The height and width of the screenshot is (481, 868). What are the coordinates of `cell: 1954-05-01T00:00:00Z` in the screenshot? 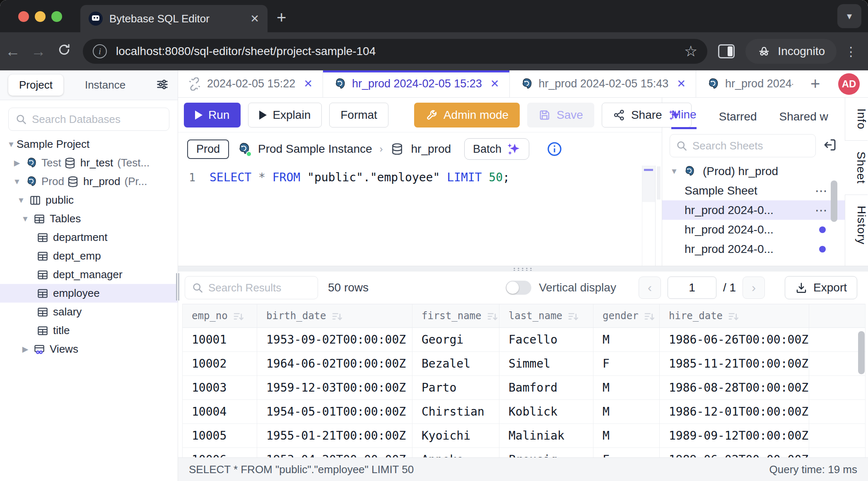 It's located at (335, 412).